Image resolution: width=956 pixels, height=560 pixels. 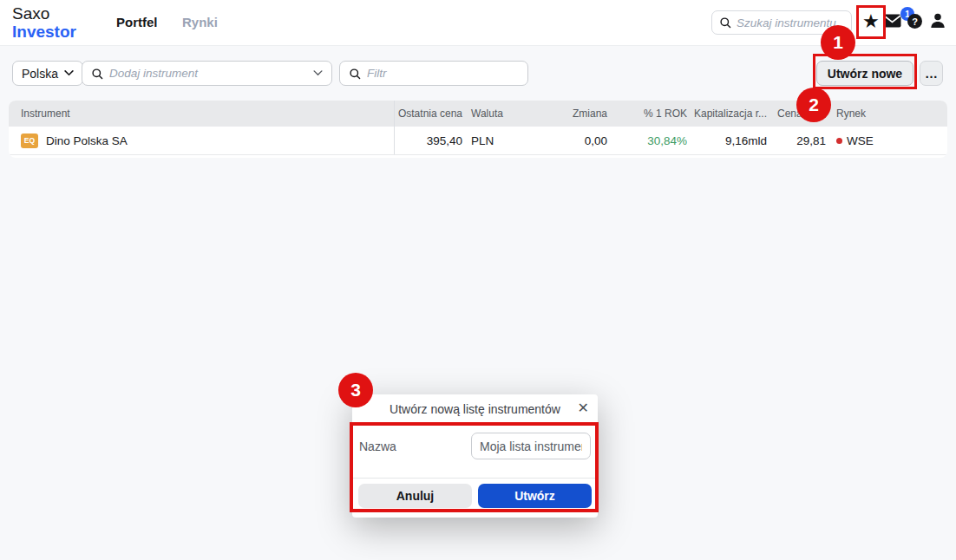 I want to click on add-instrument-input, so click(x=208, y=73).